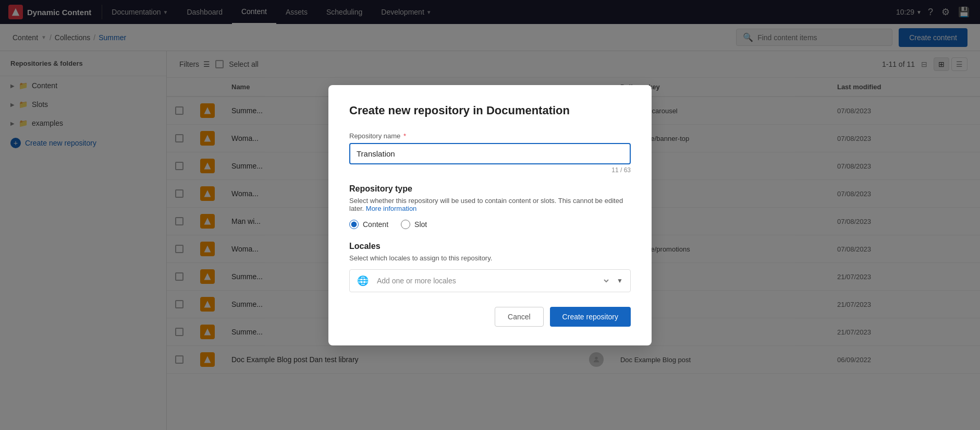  I want to click on slot-radio-text: Slot, so click(421, 224).